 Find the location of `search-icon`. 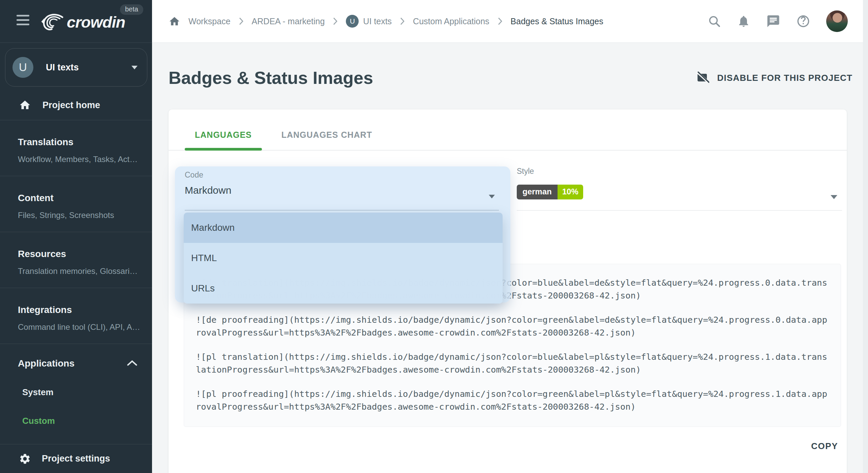

search-icon is located at coordinates (714, 21).